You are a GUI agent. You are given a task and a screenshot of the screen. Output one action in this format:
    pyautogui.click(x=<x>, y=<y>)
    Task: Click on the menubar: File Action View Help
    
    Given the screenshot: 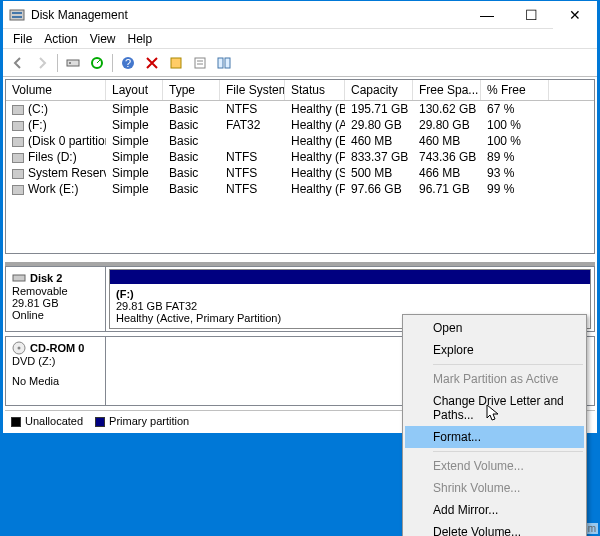 What is the action you would take?
    pyautogui.click(x=300, y=39)
    